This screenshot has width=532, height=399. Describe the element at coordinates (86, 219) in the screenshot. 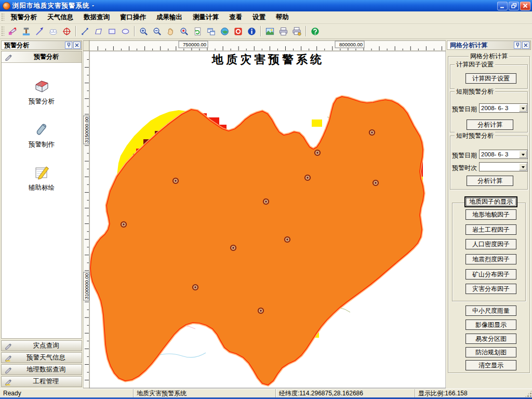

I see `vertical-ruler` at that location.